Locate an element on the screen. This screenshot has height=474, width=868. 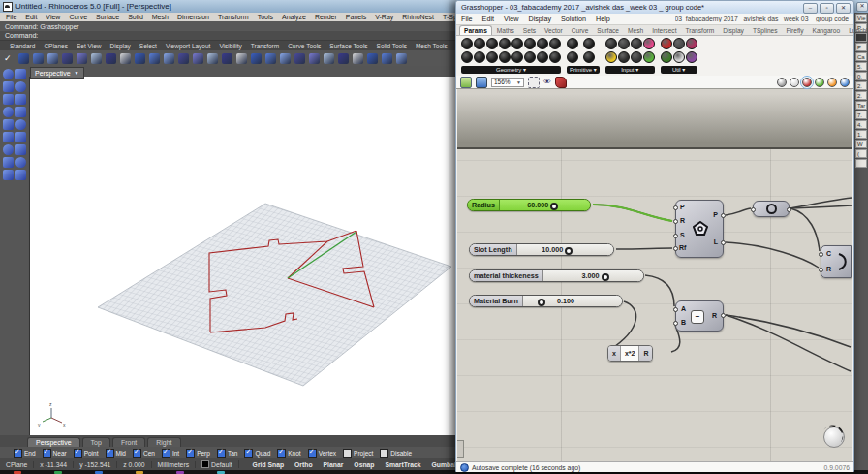
rhino-menu-item: Mesh is located at coordinates (161, 17).